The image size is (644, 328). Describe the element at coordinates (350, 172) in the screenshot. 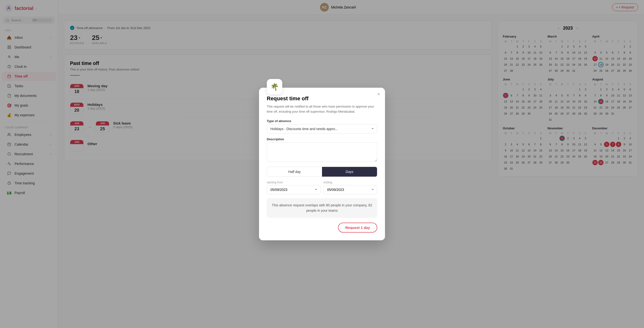

I see `days-button: Days` at that location.